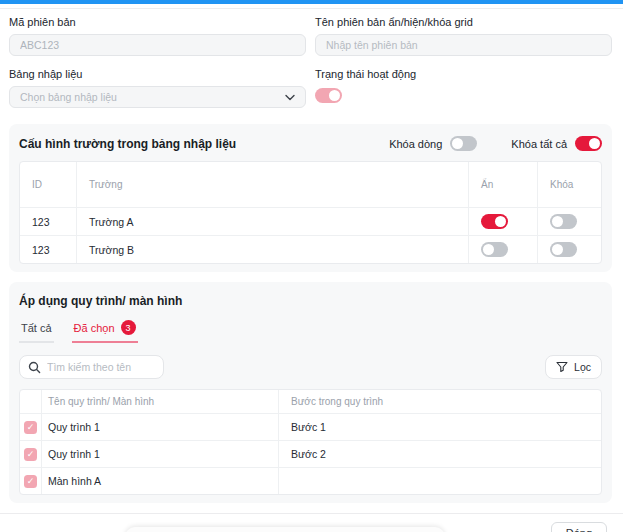 This screenshot has height=532, width=623. Describe the element at coordinates (539, 144) in the screenshot. I see `lock-all-label: Khóa tất cả` at that location.